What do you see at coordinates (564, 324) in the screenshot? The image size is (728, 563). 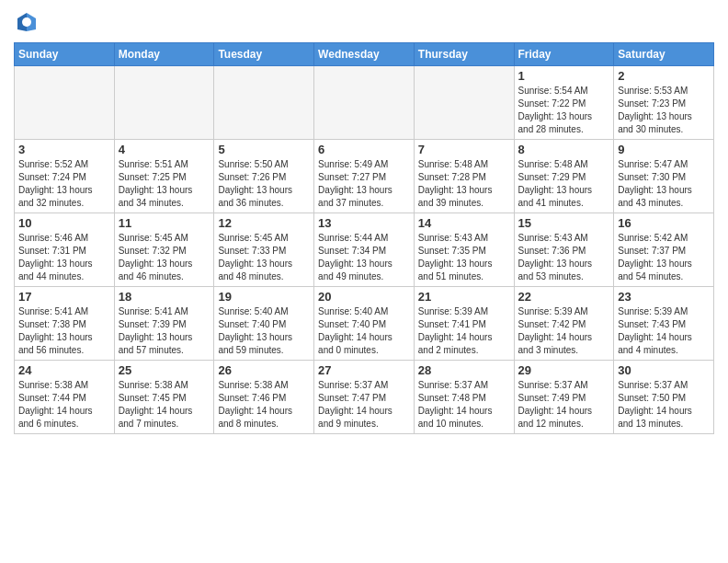 I see `calendar-cell: 22Sunrise: 5:39 AM Sunset: 7:42 PM Dayli…` at bounding box center [564, 324].